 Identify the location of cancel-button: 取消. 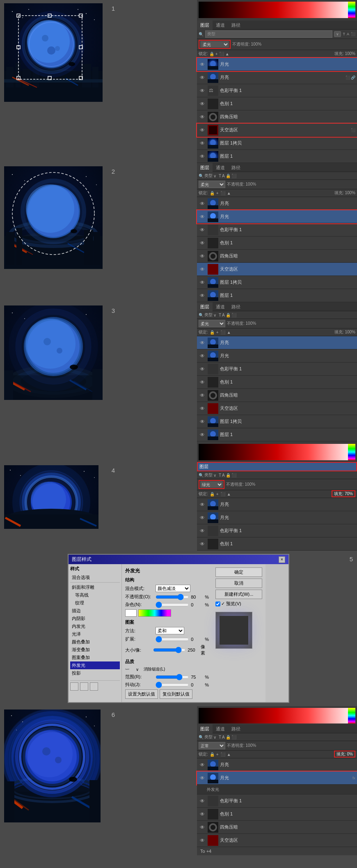
(239, 583).